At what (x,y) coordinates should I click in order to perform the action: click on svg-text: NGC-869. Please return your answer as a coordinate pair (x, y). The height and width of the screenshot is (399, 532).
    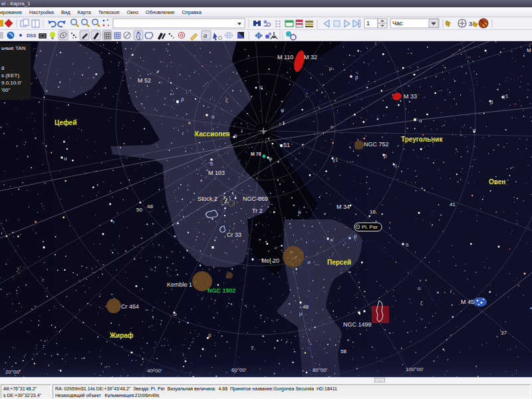
    Looking at the image, I should click on (255, 199).